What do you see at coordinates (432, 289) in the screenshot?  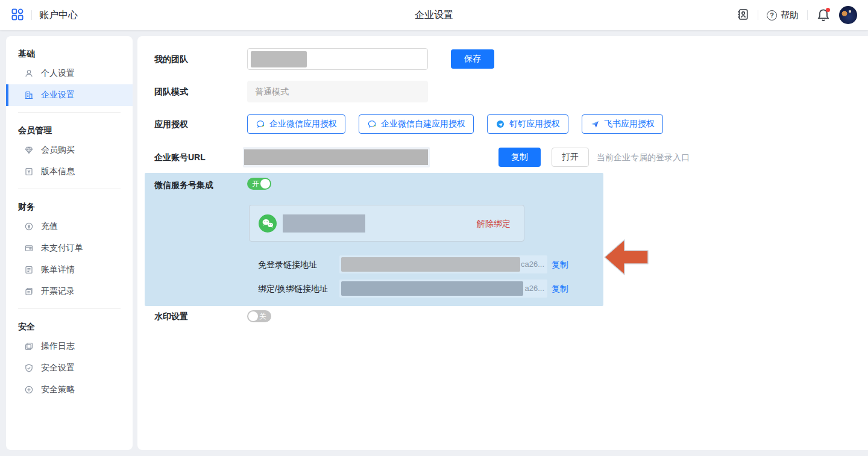 I see `redacted-bind-link` at bounding box center [432, 289].